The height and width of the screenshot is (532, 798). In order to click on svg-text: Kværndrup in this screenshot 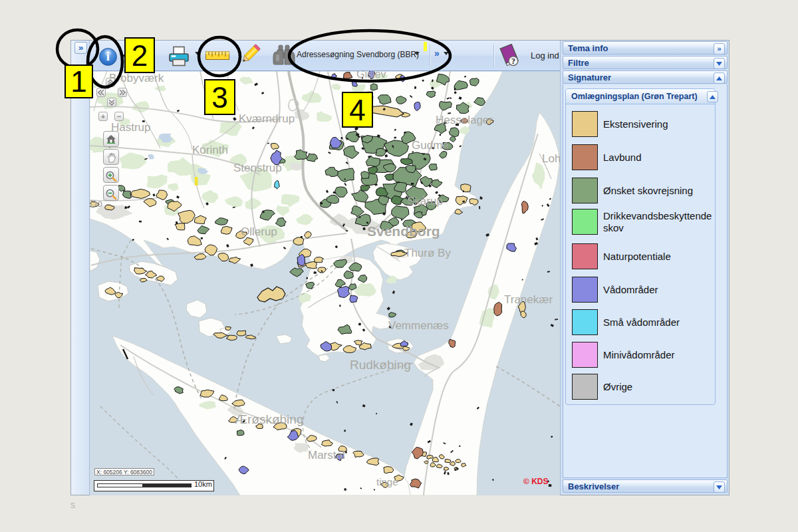, I will do `click(267, 118)`.